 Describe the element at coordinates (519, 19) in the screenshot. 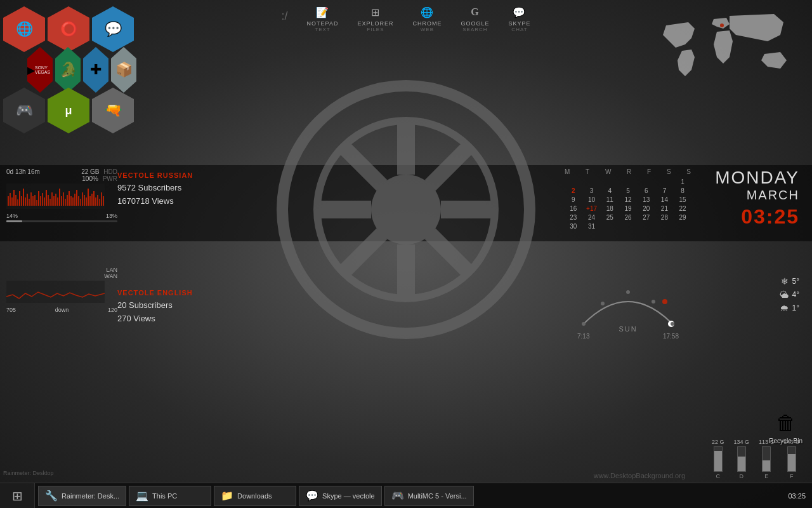

I see `shortcut-skype: 💬 Skype CHAT` at that location.